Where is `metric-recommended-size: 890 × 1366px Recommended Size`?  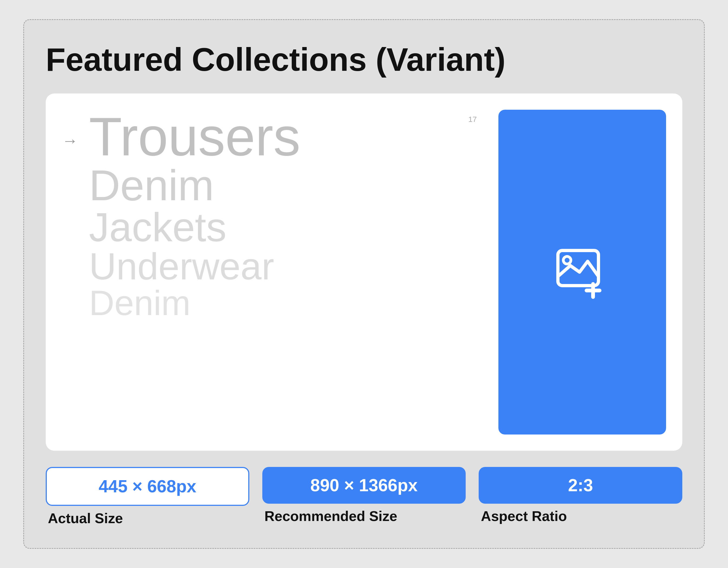 metric-recommended-size: 890 × 1366px Recommended Size is located at coordinates (364, 497).